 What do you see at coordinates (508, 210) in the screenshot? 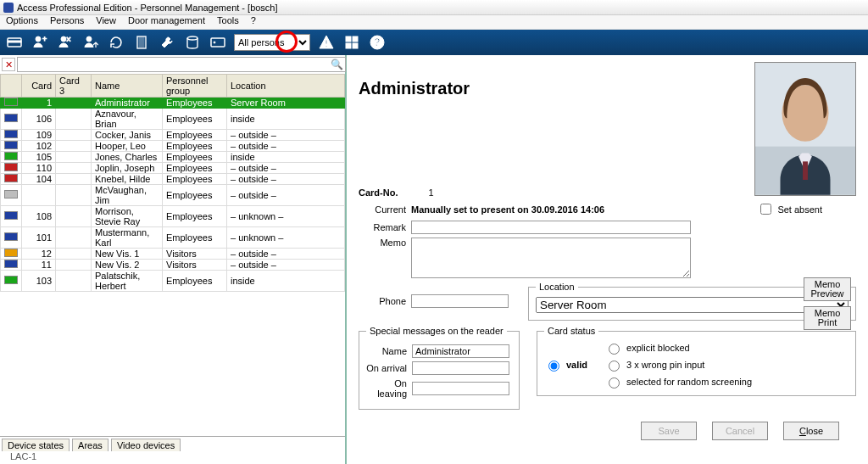
I see `current-value: Manually set to present on 30.09.2016 14…` at bounding box center [508, 210].